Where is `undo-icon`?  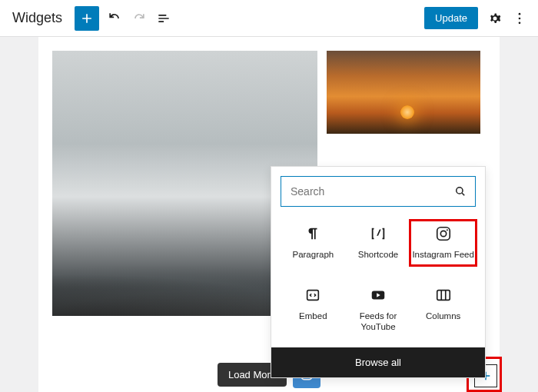
undo-icon is located at coordinates (115, 18).